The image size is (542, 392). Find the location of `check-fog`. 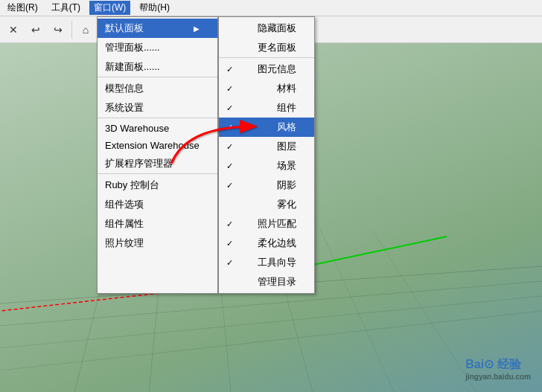

check-fog is located at coordinates (232, 205).